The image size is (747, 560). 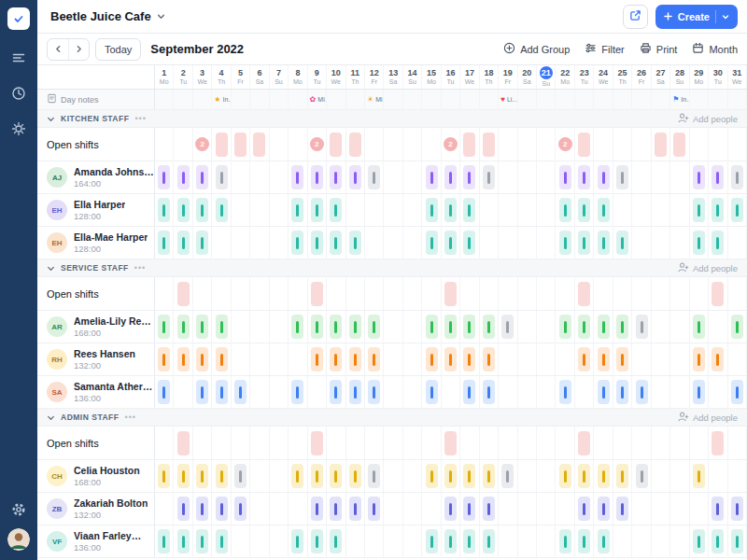 I want to click on employee-cell: ARAmelia-Lily Reyes168:00, so click(x=96, y=327).